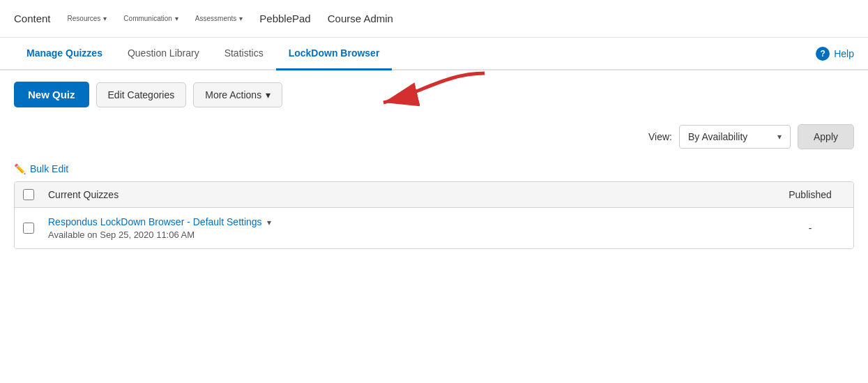 This screenshot has height=383, width=868. What do you see at coordinates (49, 169) in the screenshot?
I see `bulk-edit-label: Bulk Edit` at bounding box center [49, 169].